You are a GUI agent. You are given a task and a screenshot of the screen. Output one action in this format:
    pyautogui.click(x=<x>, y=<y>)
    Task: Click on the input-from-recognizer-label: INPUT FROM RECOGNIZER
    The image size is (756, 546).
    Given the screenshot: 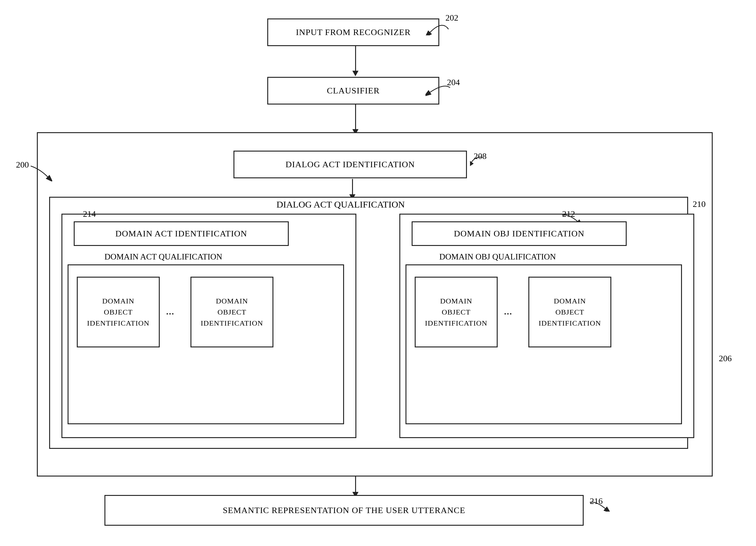 What is the action you would take?
    pyautogui.click(x=353, y=32)
    